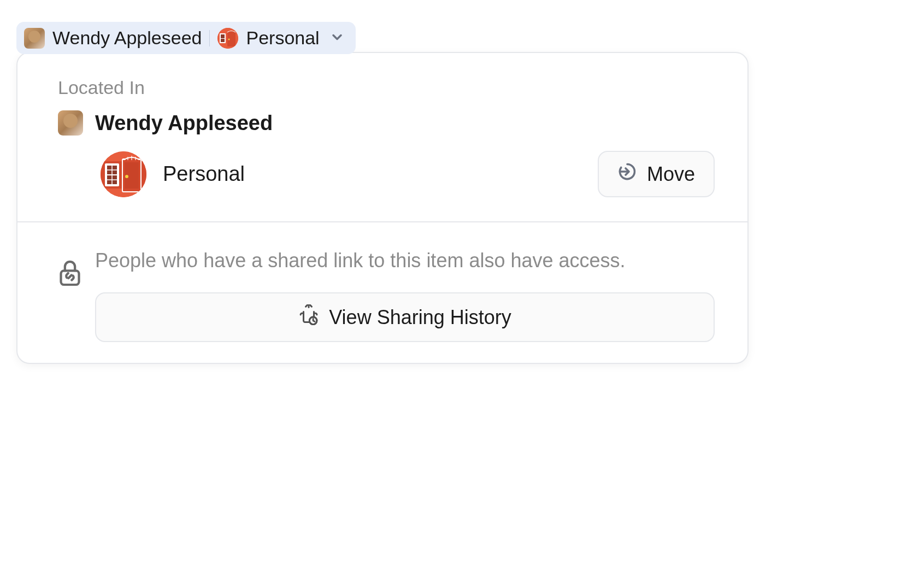 Image resolution: width=907 pixels, height=588 pixels. I want to click on breadcrumb-selector: Wendy Appleseed Personal, so click(186, 38).